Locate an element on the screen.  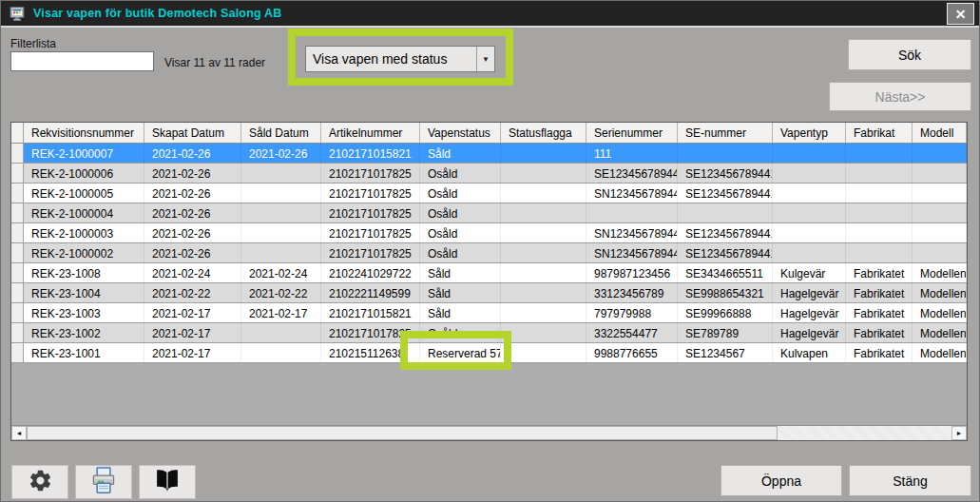
table-cell: REK-2-1000003 is located at coordinates (84, 233).